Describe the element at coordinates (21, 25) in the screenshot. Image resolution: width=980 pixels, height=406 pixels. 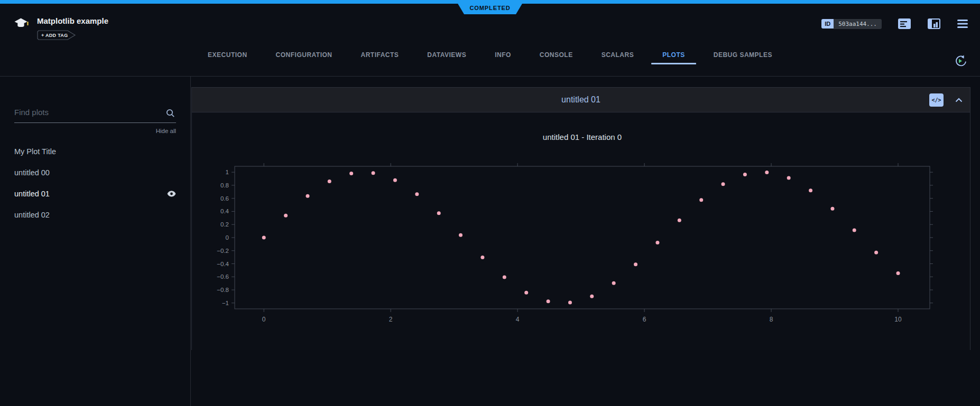
I see `experiment-logo-icon` at that location.